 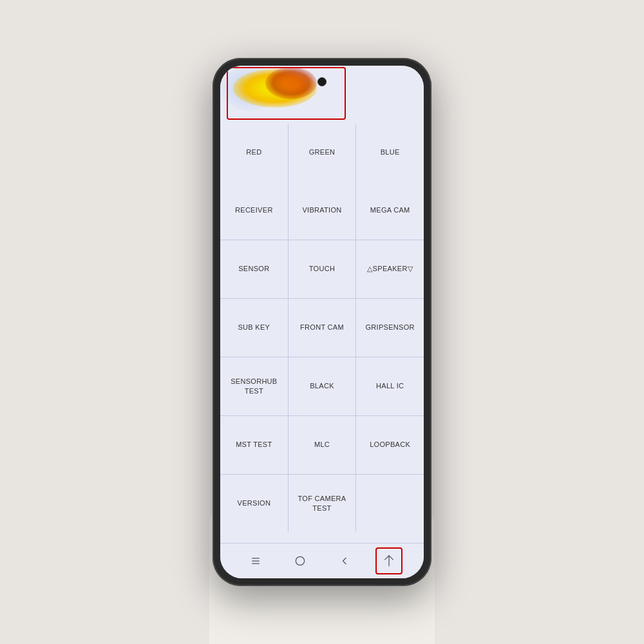 I want to click on grid-cell-label-9: SENSORHUB TEST, so click(x=254, y=386).